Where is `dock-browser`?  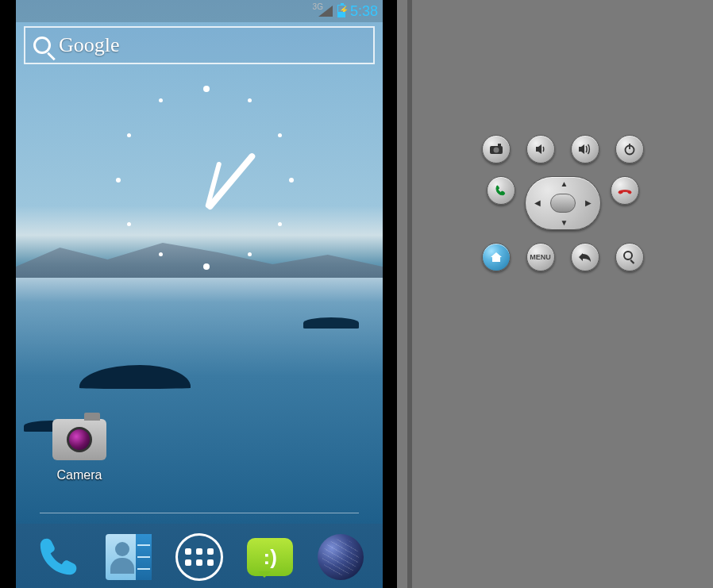
dock-browser is located at coordinates (341, 557).